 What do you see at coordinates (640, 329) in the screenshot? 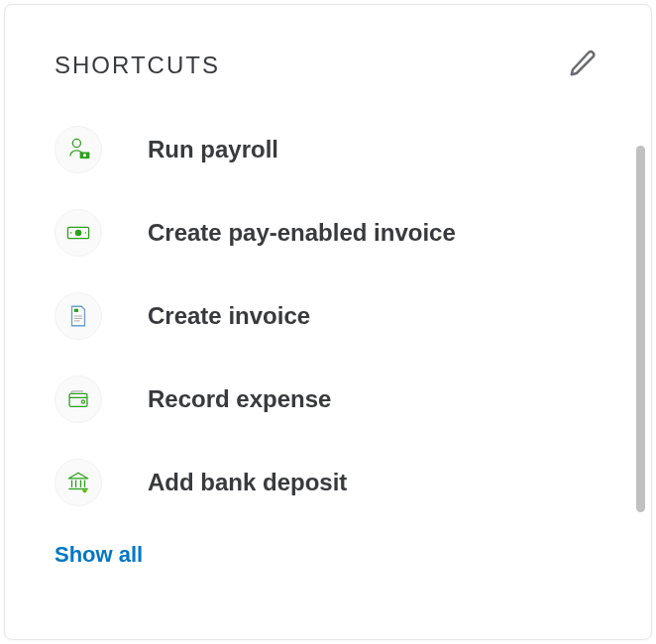
I see `scrollbar-thumb` at bounding box center [640, 329].